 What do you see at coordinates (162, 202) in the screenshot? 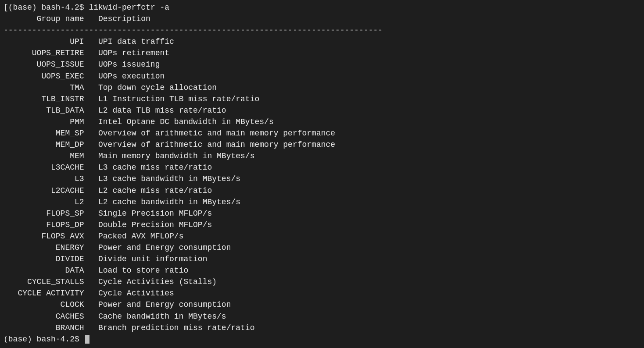
I see `group-description: L2 cache bandwidth in MBytes/s` at bounding box center [162, 202].